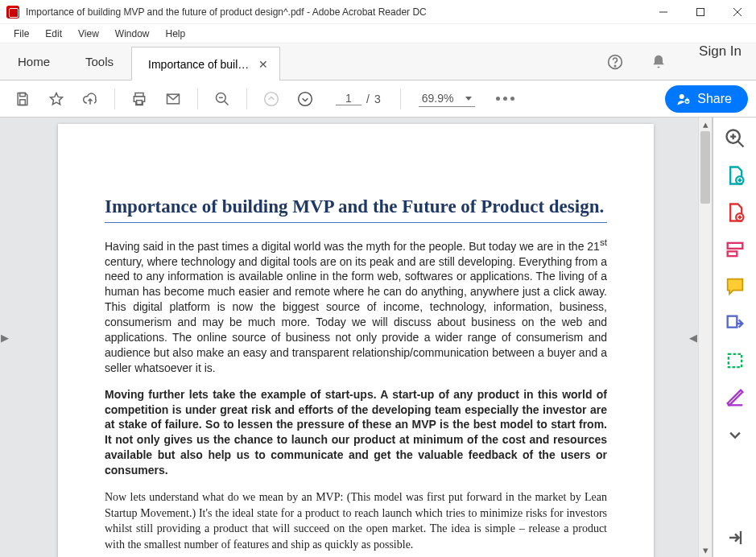  I want to click on collapse-panel-icon, so click(735, 538).